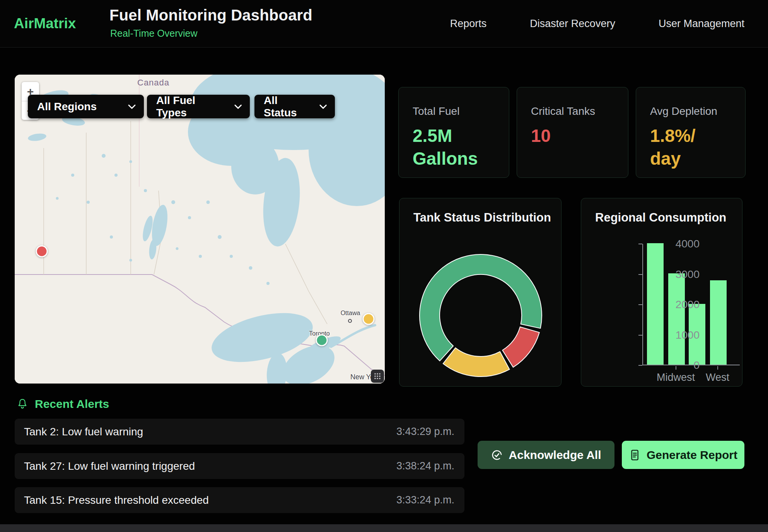 This screenshot has width=768, height=532. What do you see at coordinates (682, 335) in the screenshot?
I see `y-axis-tick-label: 1000` at bounding box center [682, 335].